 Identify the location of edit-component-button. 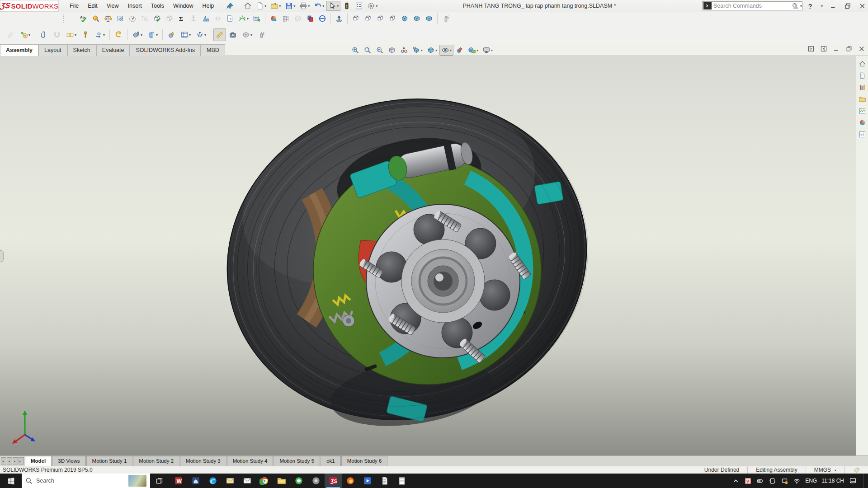
(11, 35).